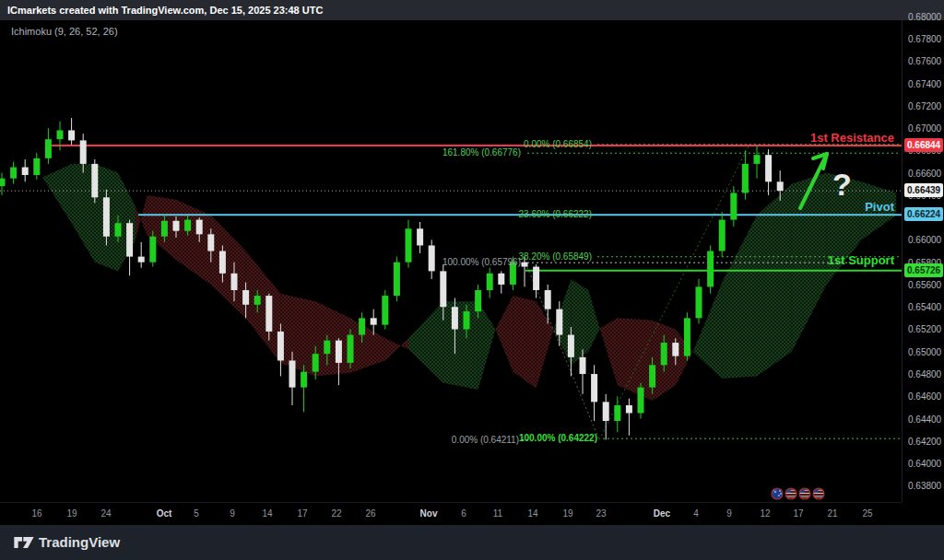 Image resolution: width=944 pixels, height=560 pixels. Describe the element at coordinates (336, 514) in the screenshot. I see `time-tick: 22` at that location.